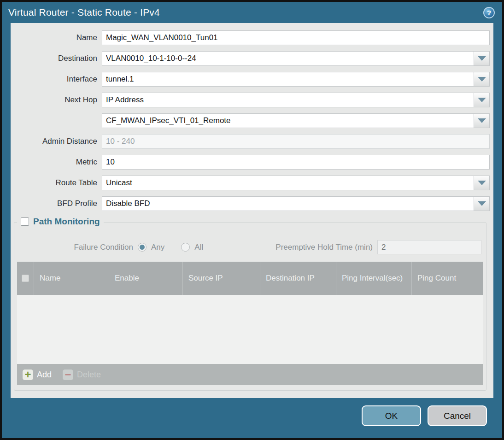 Image resolution: width=504 pixels, height=440 pixels. Describe the element at coordinates (250, 375) in the screenshot. I see `table-toolbar: + Add − Delete` at that location.